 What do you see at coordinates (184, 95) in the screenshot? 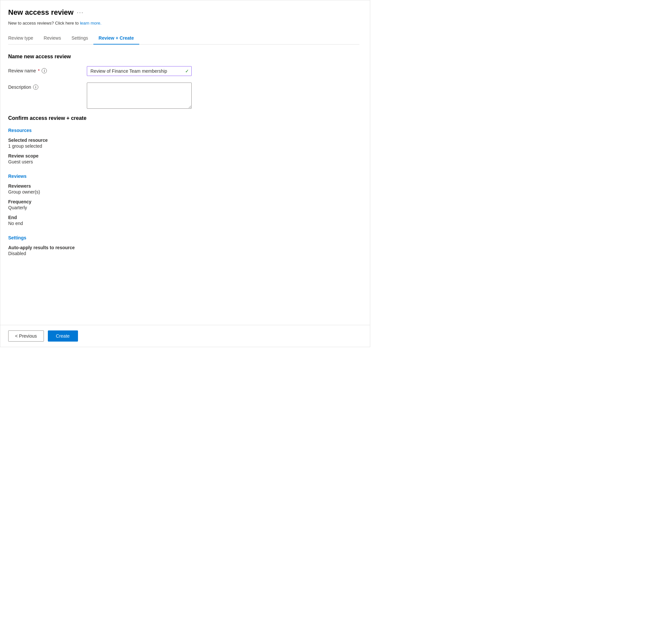
I see `description-row: Description i` at bounding box center [184, 95].